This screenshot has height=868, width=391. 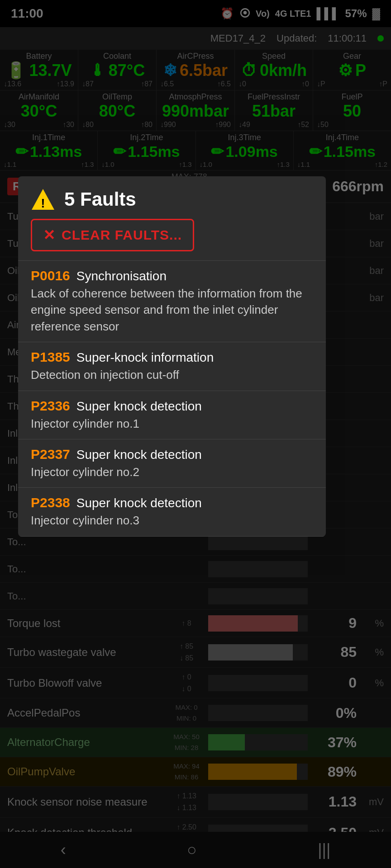 I want to click on fault-code-4: P2338, so click(x=51, y=503).